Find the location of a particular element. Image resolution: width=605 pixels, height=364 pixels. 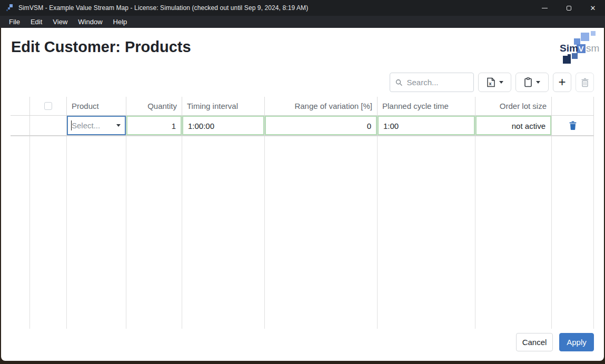

window-title: SimVSM - Example Value Stream Map - Lice… is located at coordinates (163, 8).